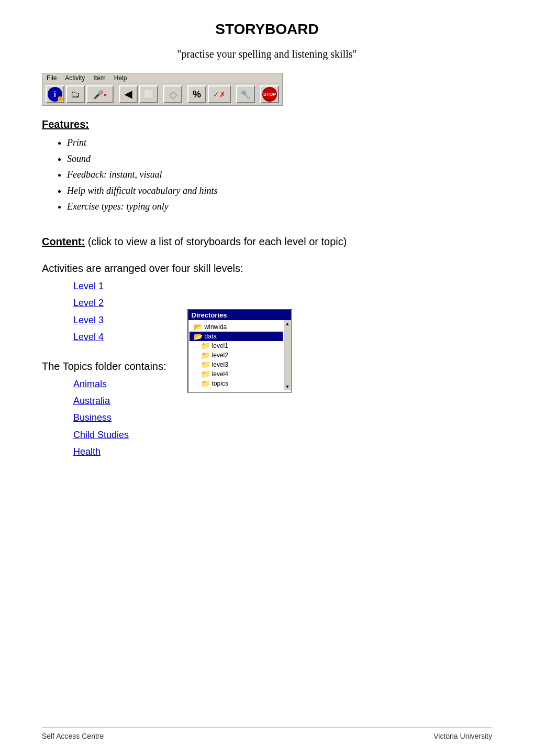 The height and width of the screenshot is (756, 534). Describe the element at coordinates (246, 94) in the screenshot. I see `wrench-icon: 🔧` at that location.